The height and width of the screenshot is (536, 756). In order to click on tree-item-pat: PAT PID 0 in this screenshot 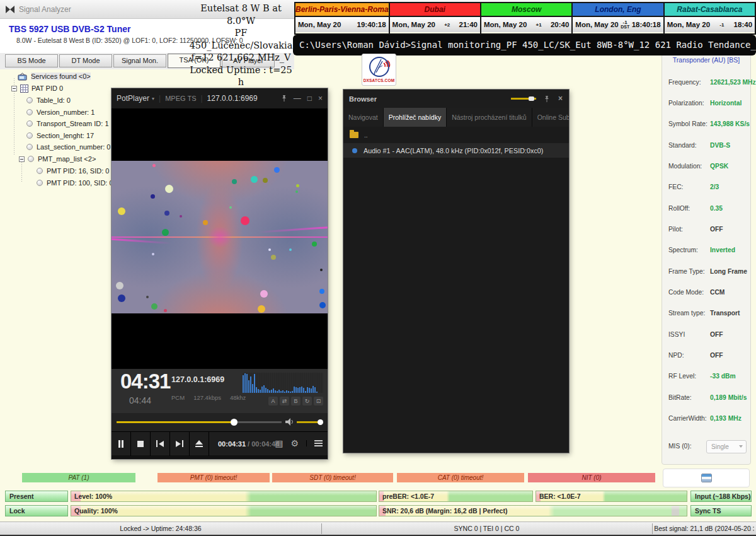, I will do `click(37, 88)`.